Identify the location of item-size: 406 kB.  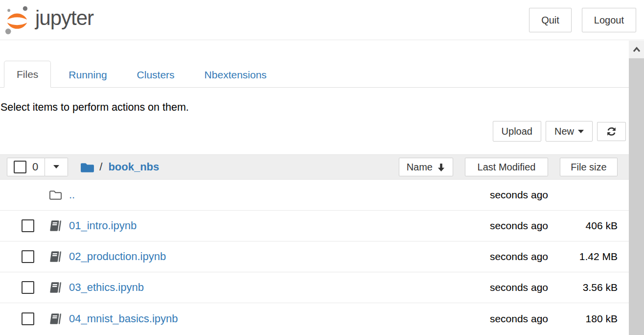
(589, 226).